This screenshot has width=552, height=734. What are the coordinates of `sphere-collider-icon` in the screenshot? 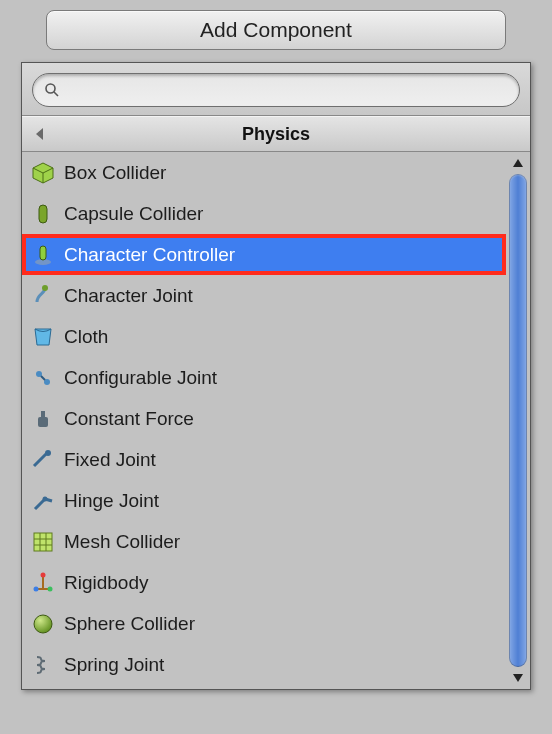 It's located at (43, 624).